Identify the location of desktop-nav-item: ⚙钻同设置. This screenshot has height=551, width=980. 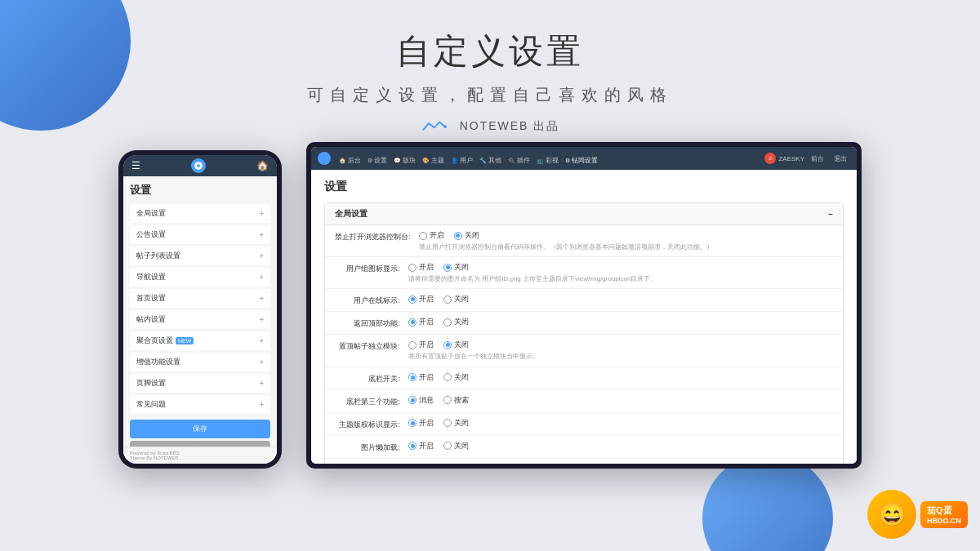
(581, 160).